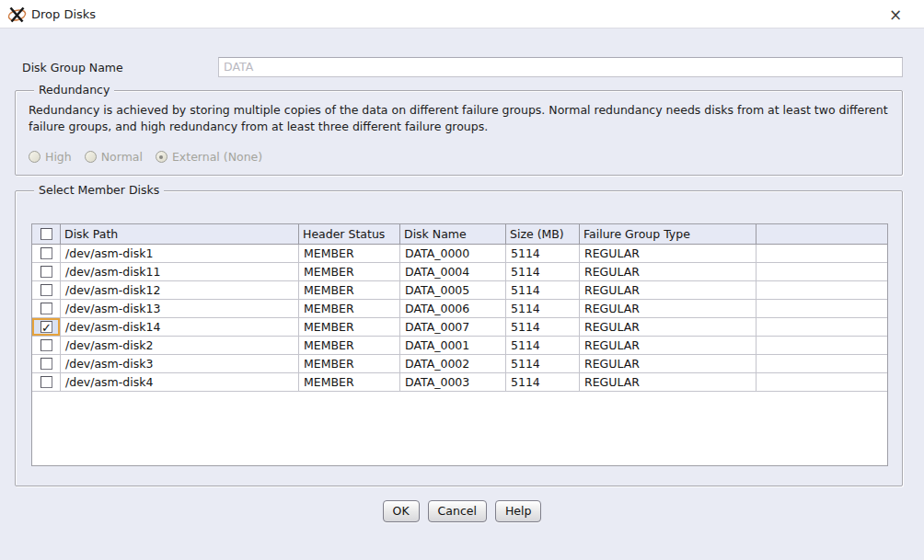 This screenshot has height=560, width=924. What do you see at coordinates (180, 234) in the screenshot?
I see `col-header-disk-path: Disk Path` at bounding box center [180, 234].